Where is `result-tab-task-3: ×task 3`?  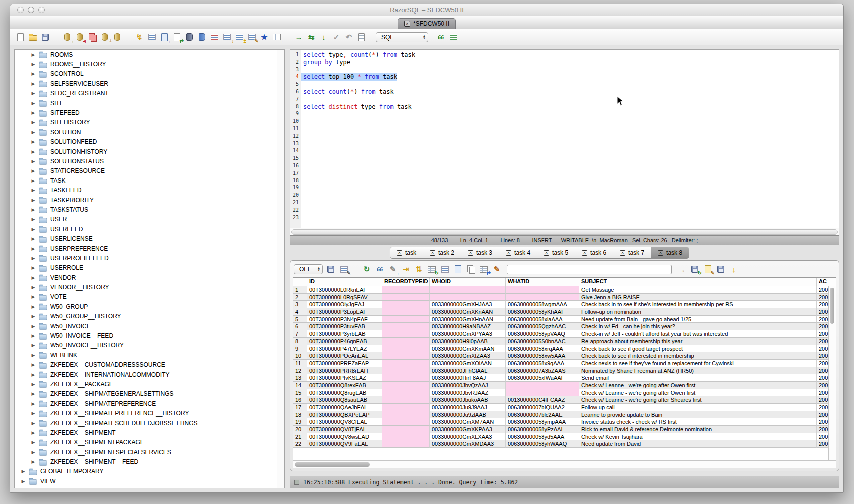 result-tab-task-3: ×task 3 is located at coordinates (480, 253).